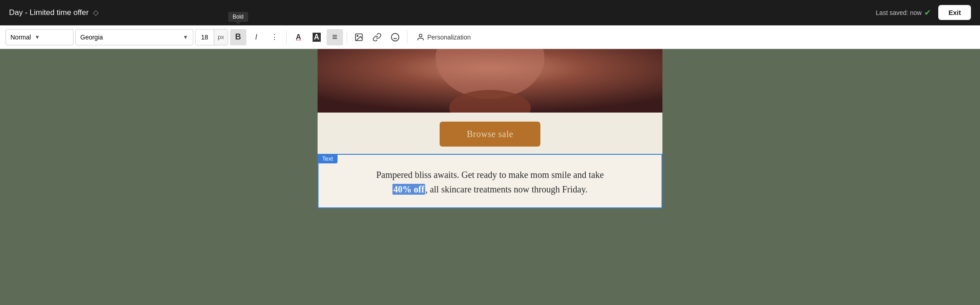  Describe the element at coordinates (186, 37) in the screenshot. I see `font-select-chevron: ▼` at that location.